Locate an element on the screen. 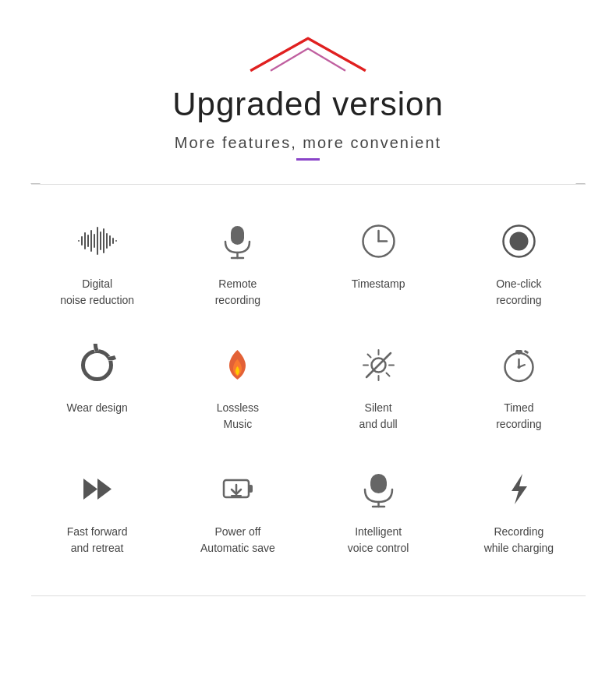 This screenshot has height=696, width=616. subtitle: More features, more convenient is located at coordinates (308, 143).